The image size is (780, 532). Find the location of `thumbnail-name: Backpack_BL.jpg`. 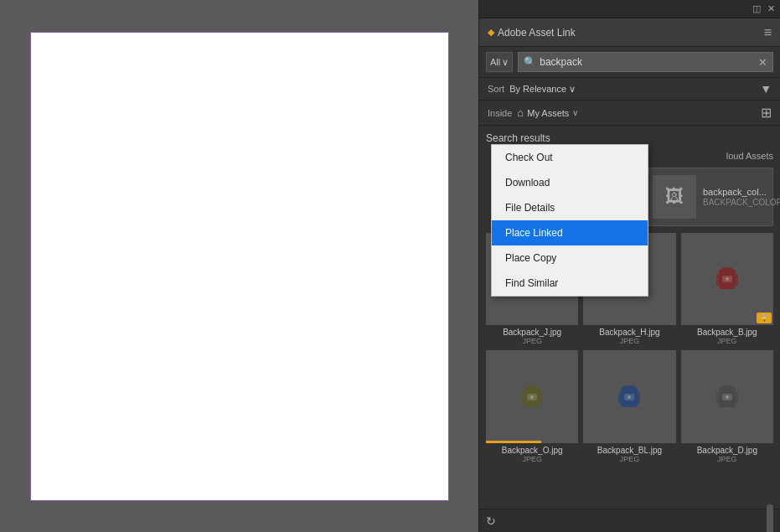

thumbnail-name: Backpack_BL.jpg is located at coordinates (629, 451).